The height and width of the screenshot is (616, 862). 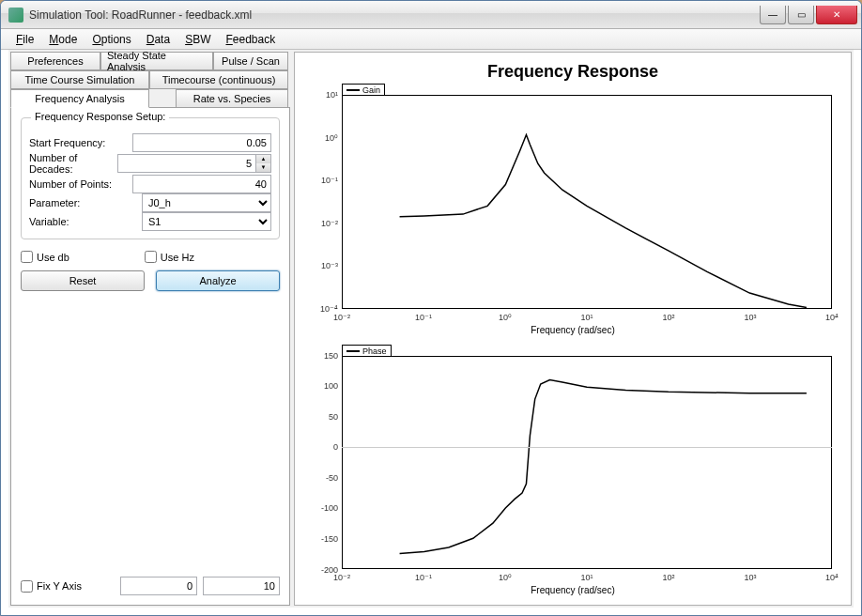 What do you see at coordinates (55, 61) in the screenshot?
I see `tab-preferences: Preferences` at bounding box center [55, 61].